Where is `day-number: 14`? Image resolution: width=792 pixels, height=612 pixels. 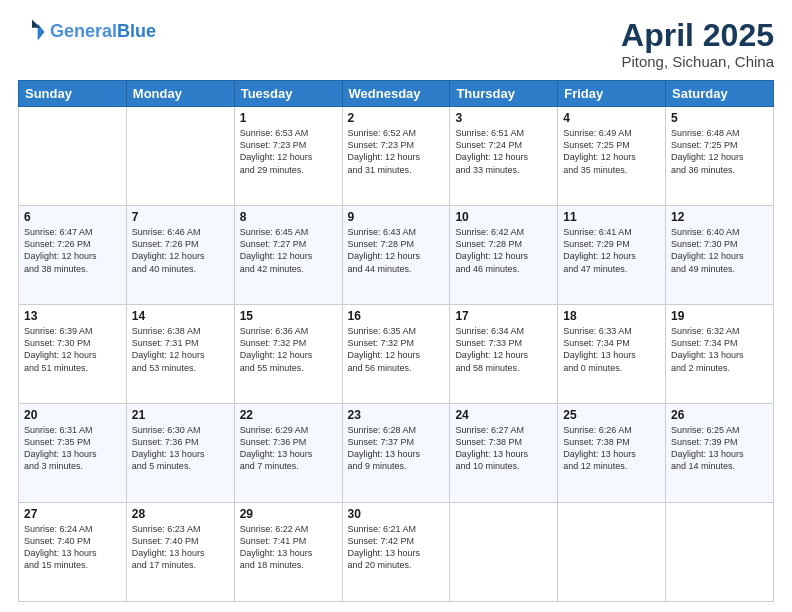 day-number: 14 is located at coordinates (180, 316).